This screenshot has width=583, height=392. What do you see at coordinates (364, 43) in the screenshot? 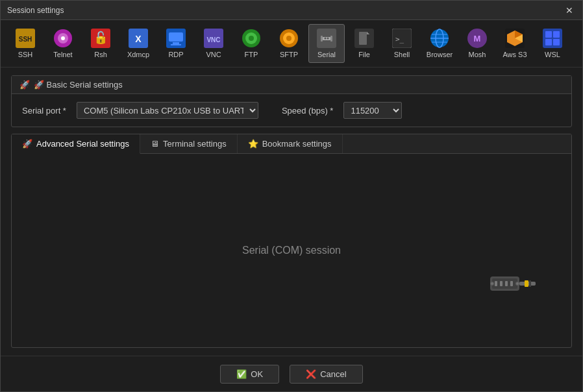
I see `protocol-file: File` at bounding box center [364, 43].